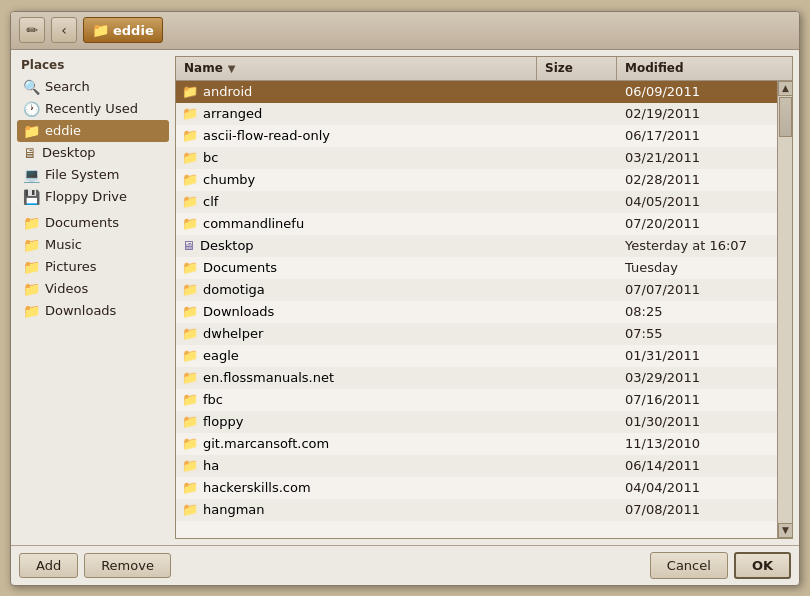 This screenshot has width=810, height=596. I want to click on table-row: 📁fbc07/16/2011, so click(476, 400).